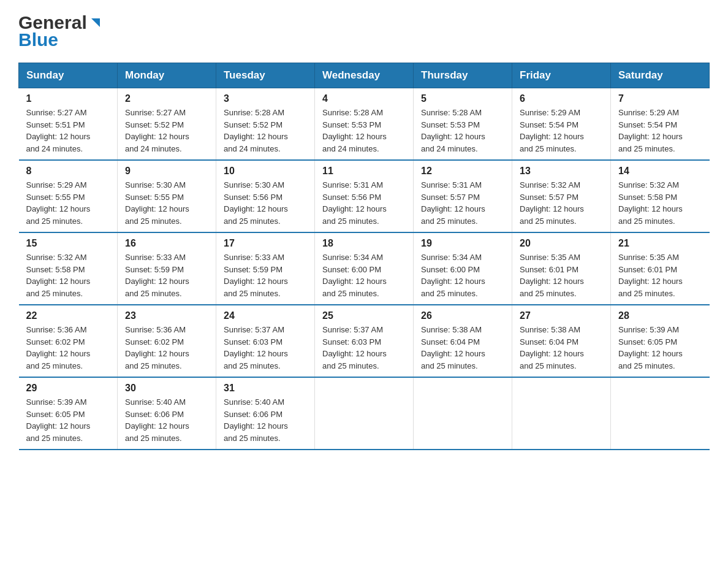 The width and height of the screenshot is (728, 563). Describe the element at coordinates (265, 243) in the screenshot. I see `day-number: 17` at that location.